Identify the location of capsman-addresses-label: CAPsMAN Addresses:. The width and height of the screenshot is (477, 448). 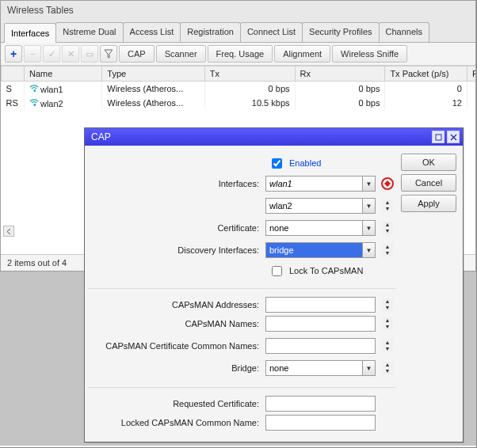
(175, 305).